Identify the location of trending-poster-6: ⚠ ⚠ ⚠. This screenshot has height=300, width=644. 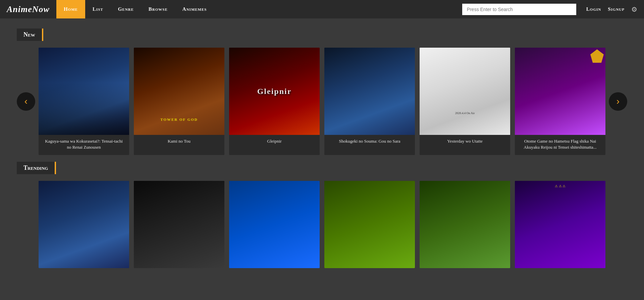
(560, 224).